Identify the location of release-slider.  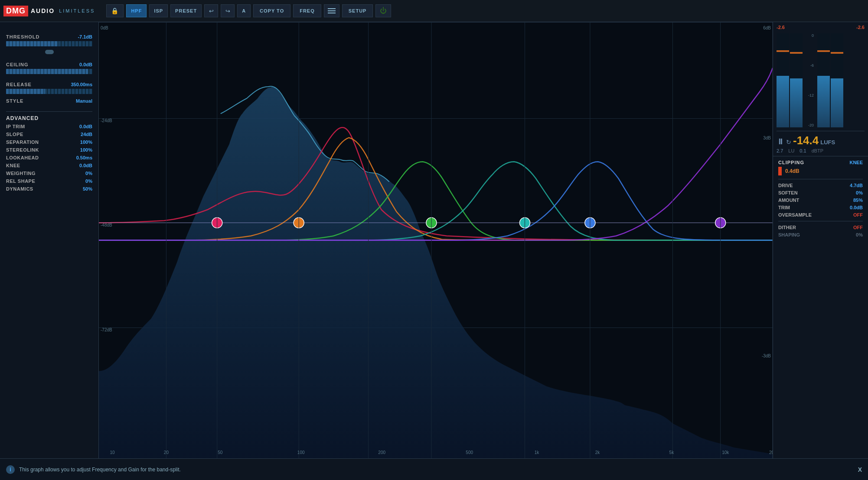
(49, 91).